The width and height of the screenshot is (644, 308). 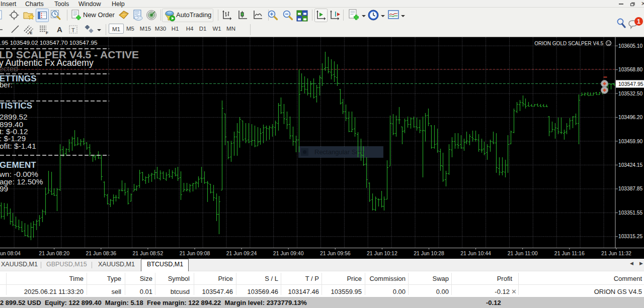 What do you see at coordinates (630, 189) in the screenshot?
I see `svg-text: 103387.85` at bounding box center [630, 189].